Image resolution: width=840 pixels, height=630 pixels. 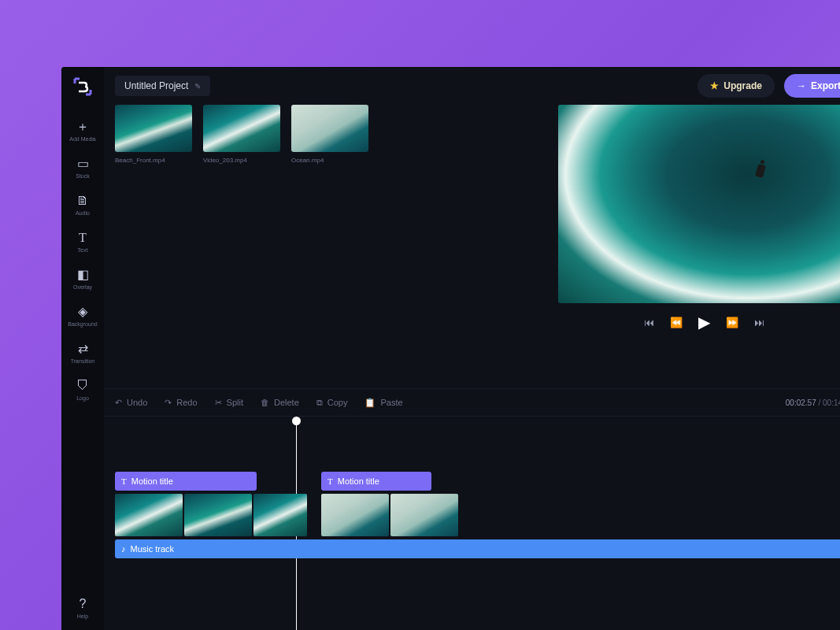 What do you see at coordinates (265, 402) in the screenshot?
I see `trash-icon: 🗑` at bounding box center [265, 402].